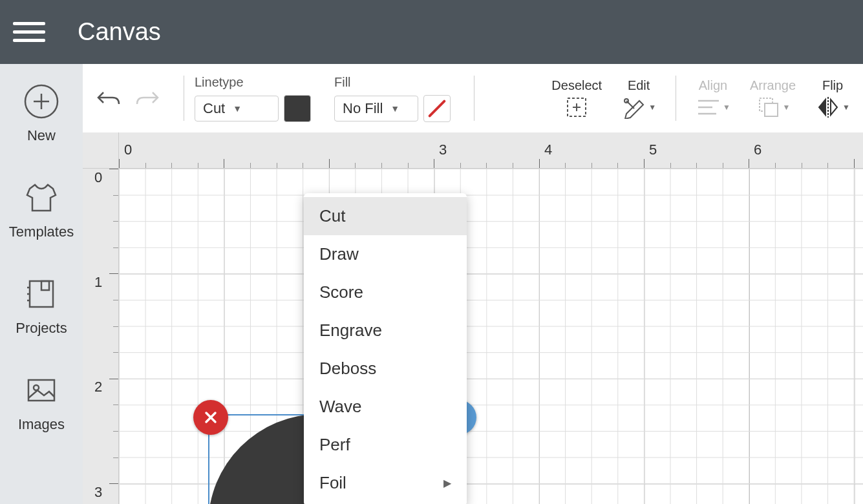  Describe the element at coordinates (41, 390) in the screenshot. I see `image-icon` at that location.